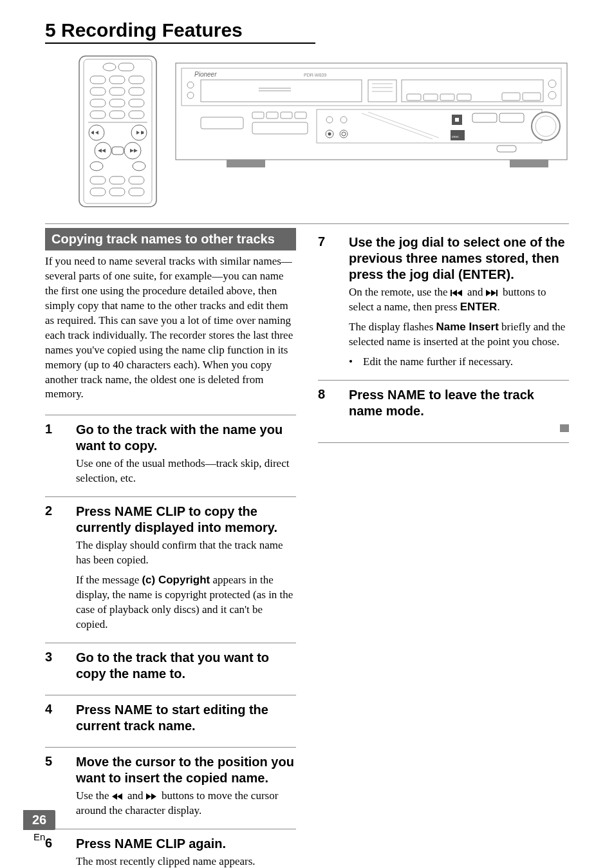 Image resolution: width=614 pixels, height=868 pixels. Describe the element at coordinates (206, 75) in the screenshot. I see `svg-text: Pioneer` at that location.